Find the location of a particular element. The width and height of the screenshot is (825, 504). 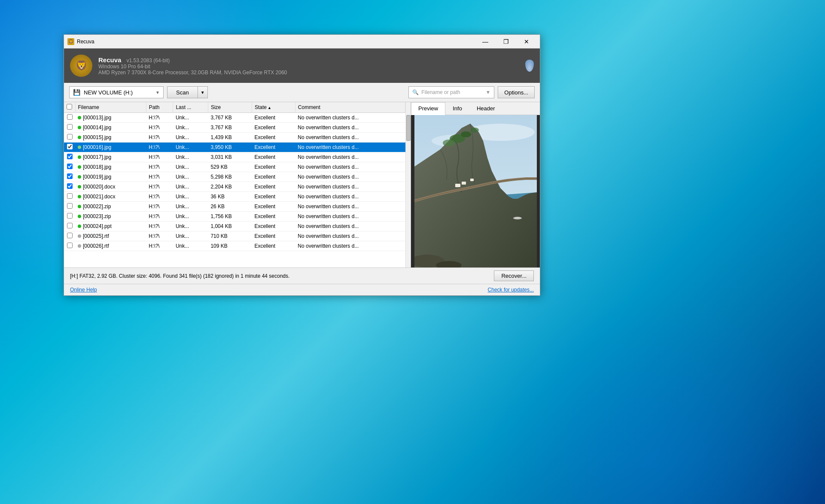

header-comment: Comment is located at coordinates (350, 107).